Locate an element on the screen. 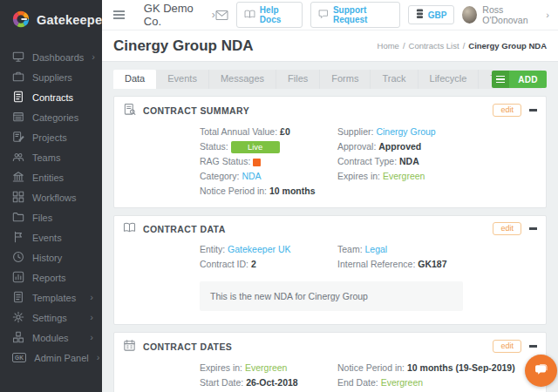 The height and width of the screenshot is (392, 558). sidebar-item-workflows: Workflows is located at coordinates (51, 197).